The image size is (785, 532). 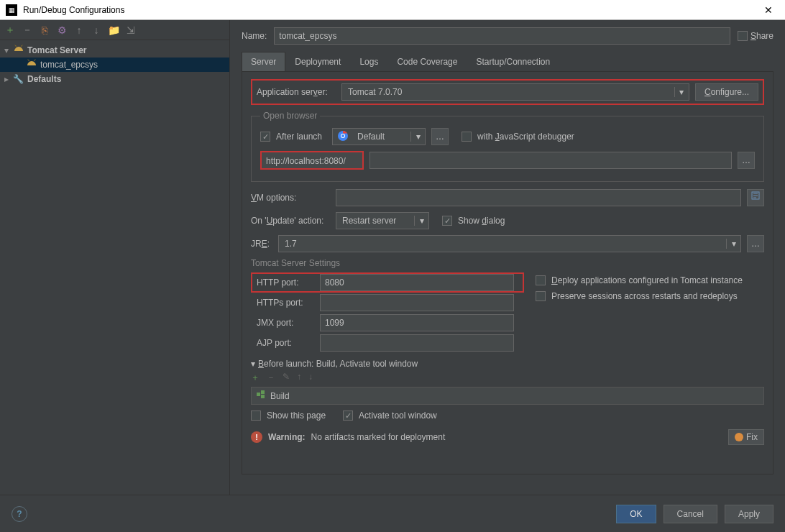 I want to click on share-option: Share, so click(x=756, y=36).